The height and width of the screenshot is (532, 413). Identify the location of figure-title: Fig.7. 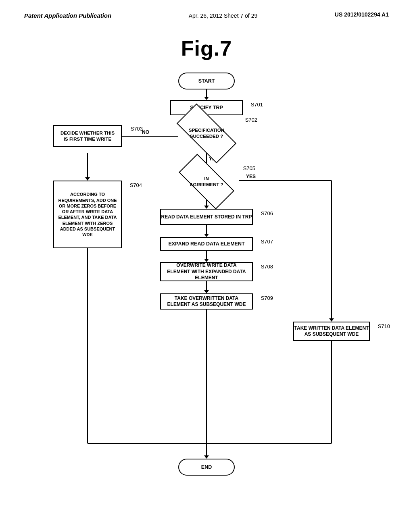
(206, 48).